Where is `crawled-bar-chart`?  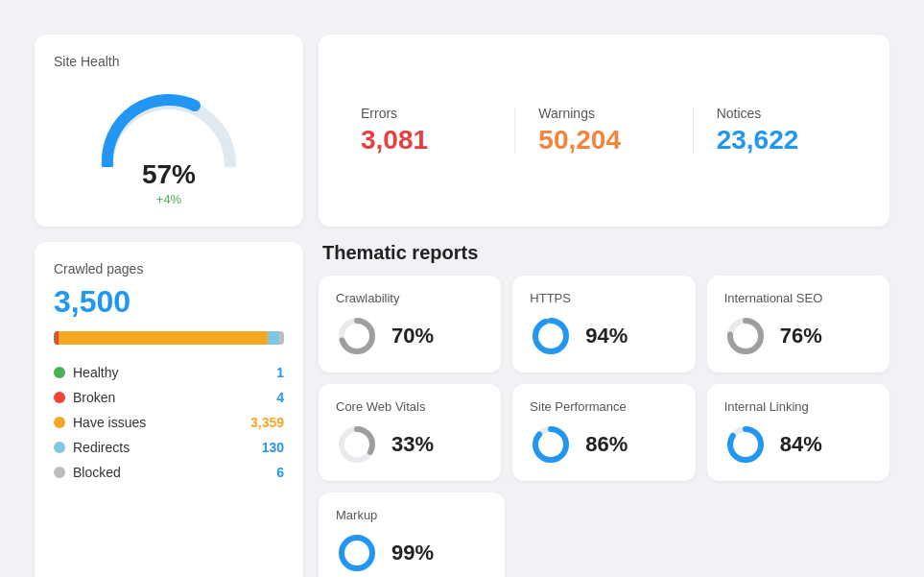
crawled-bar-chart is located at coordinates (169, 338).